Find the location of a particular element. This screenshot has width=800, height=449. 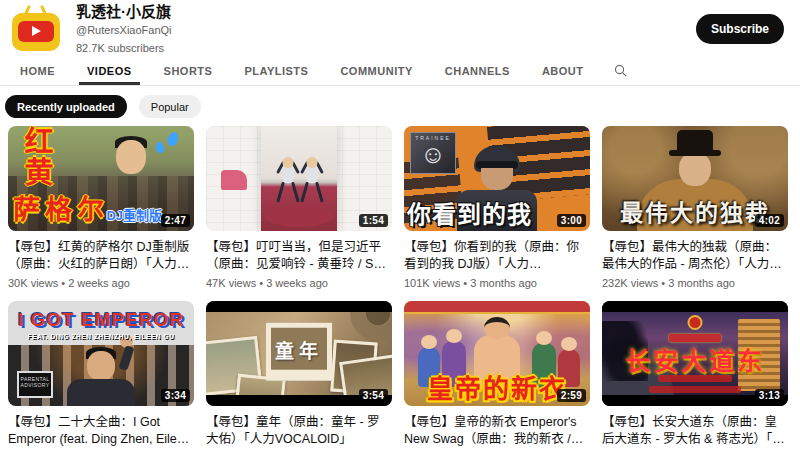

thumb-overlay-text: 长安大道东 is located at coordinates (695, 359).